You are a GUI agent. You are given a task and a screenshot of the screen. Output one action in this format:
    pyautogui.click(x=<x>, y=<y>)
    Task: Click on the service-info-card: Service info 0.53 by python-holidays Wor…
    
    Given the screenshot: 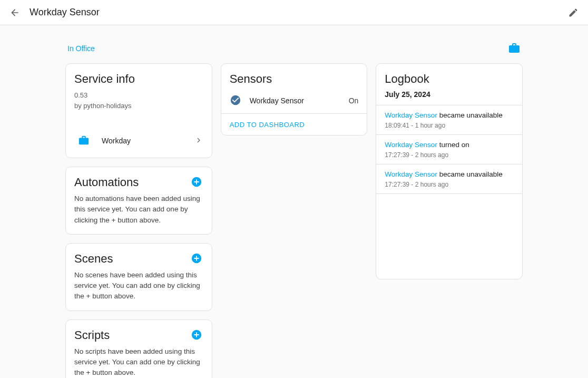 What is the action you would take?
    pyautogui.click(x=139, y=111)
    